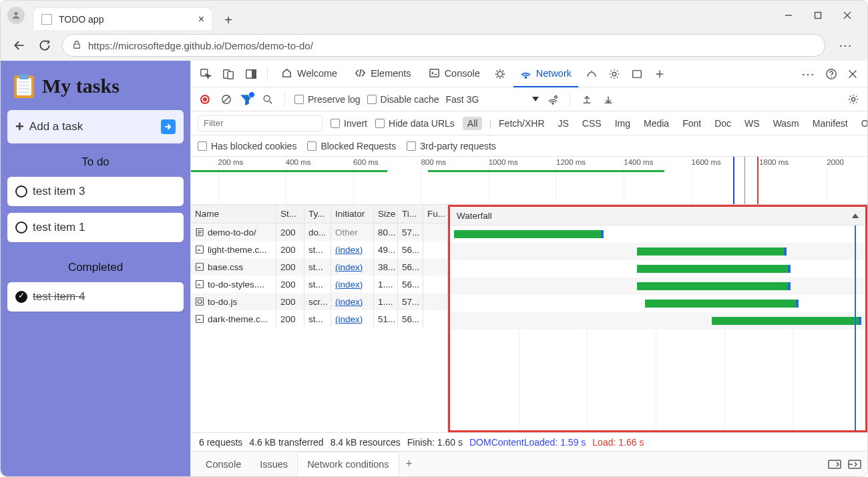 The width and height of the screenshot is (868, 477). I want to click on drawer-network-conditions: Network conditions, so click(349, 464).